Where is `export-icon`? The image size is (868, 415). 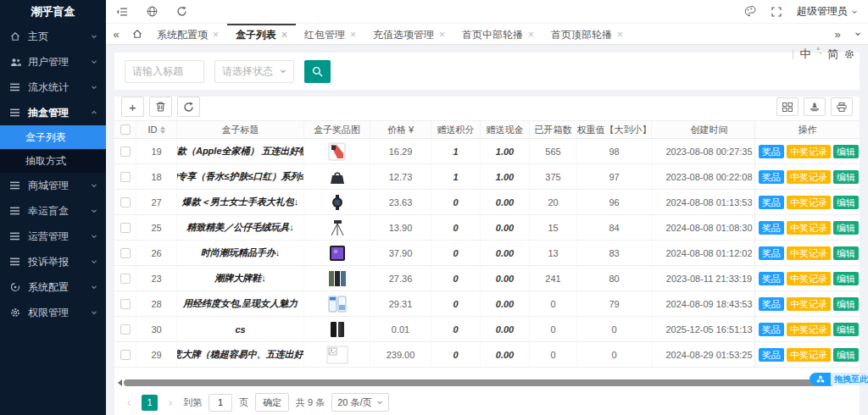
export-icon is located at coordinates (815, 107).